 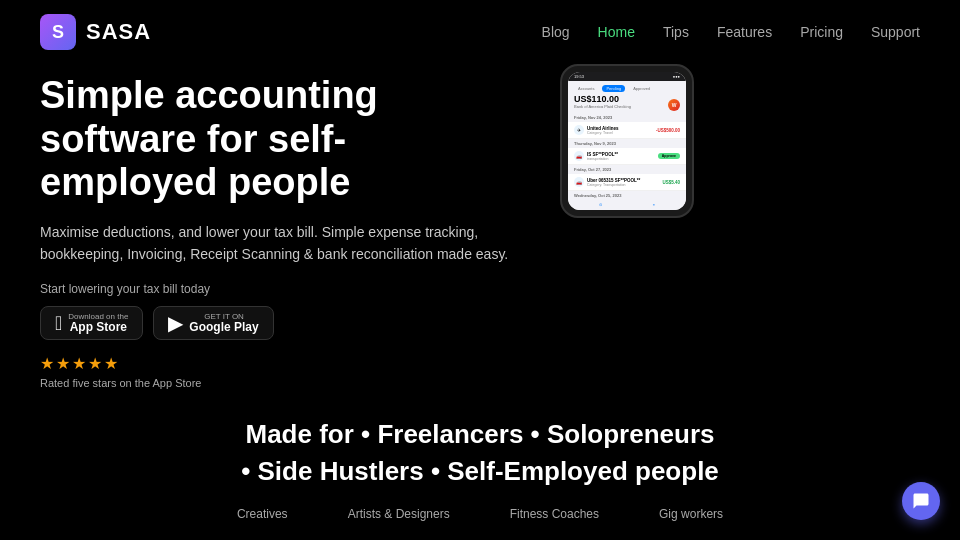 I want to click on tx2-icon: 🚗, so click(x=579, y=156).